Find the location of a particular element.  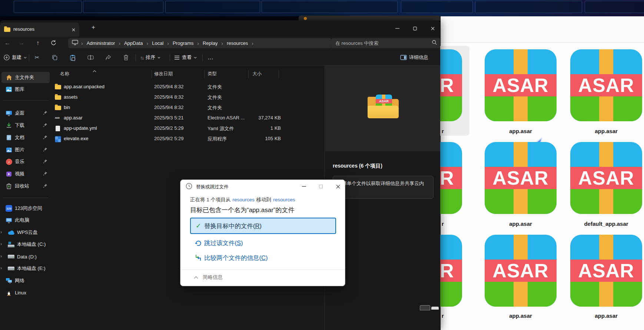

search-icon is located at coordinates (434, 43).